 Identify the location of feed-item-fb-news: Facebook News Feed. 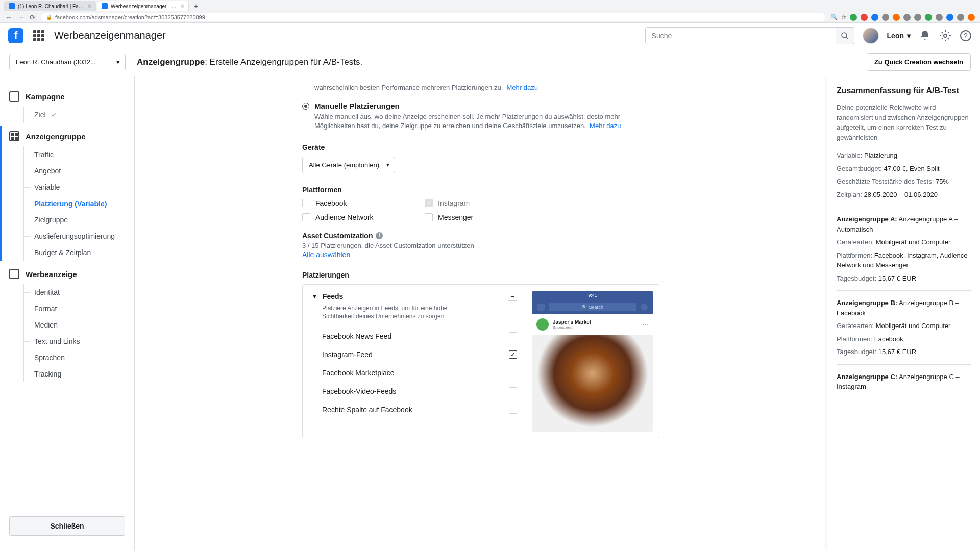
(414, 336).